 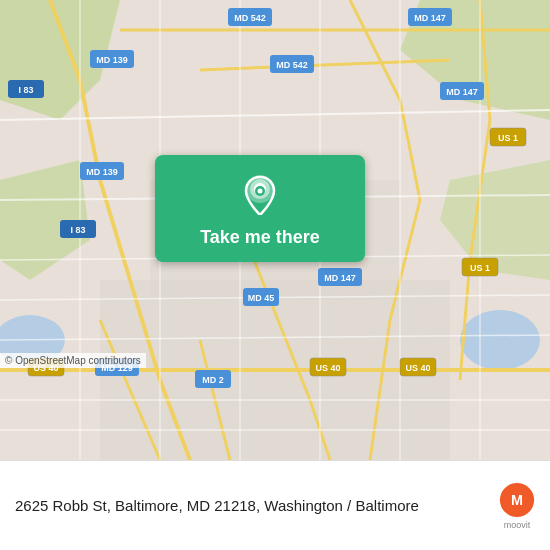 What do you see at coordinates (251, 506) in the screenshot?
I see `address-block: 2625 Robb St, Baltimore, MD 21218, Washi…` at bounding box center [251, 506].